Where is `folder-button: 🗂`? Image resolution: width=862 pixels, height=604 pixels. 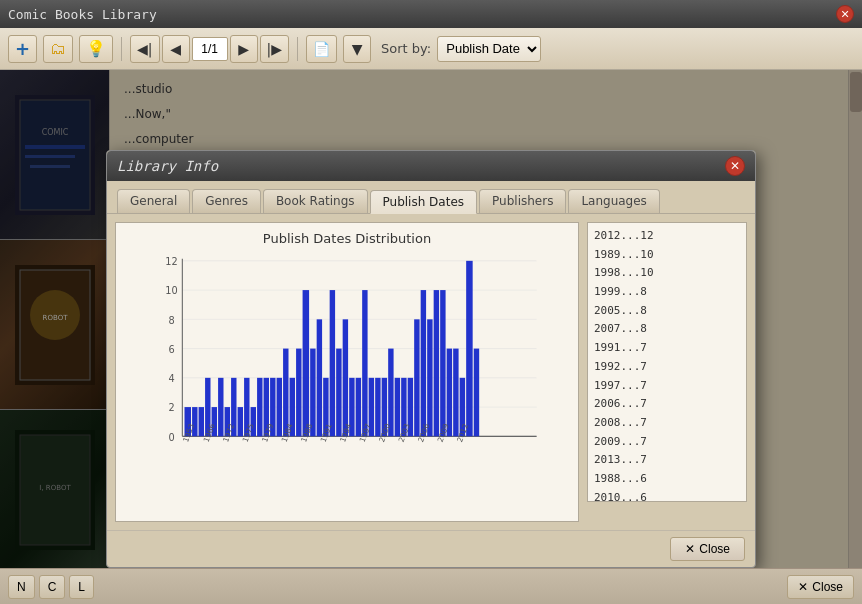 folder-button: 🗂 is located at coordinates (58, 49).